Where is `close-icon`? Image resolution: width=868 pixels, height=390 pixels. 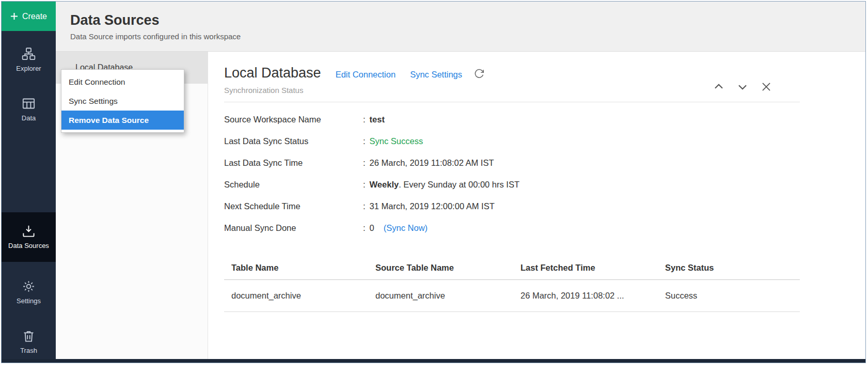
close-icon is located at coordinates (766, 87).